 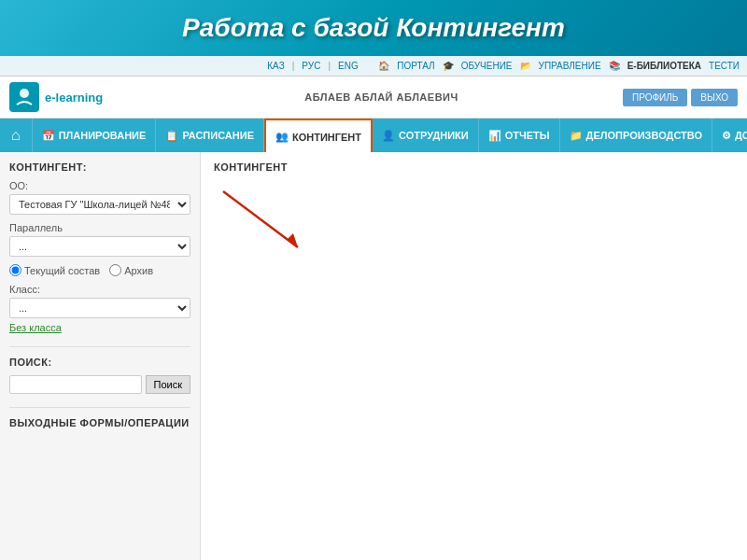 What do you see at coordinates (282, 136) in the screenshot?
I see `contingent-icon: 👥` at bounding box center [282, 136].